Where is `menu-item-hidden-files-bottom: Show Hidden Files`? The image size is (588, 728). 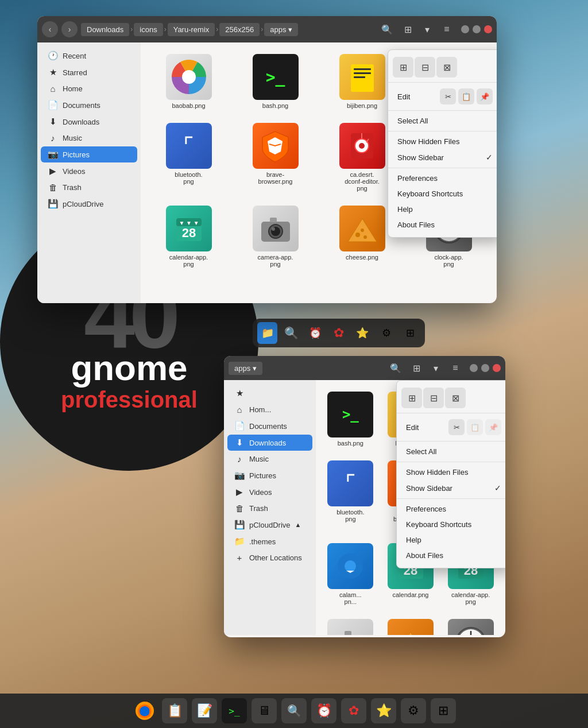
menu-item-hidden-files-bottom: Show Hidden Files is located at coordinates (451, 472).